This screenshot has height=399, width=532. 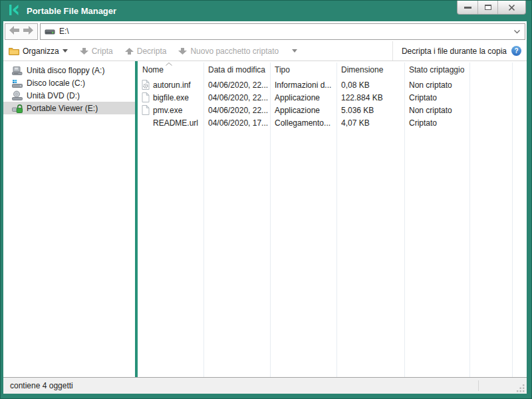 What do you see at coordinates (517, 32) in the screenshot?
I see `chevron-down-icon` at bounding box center [517, 32].